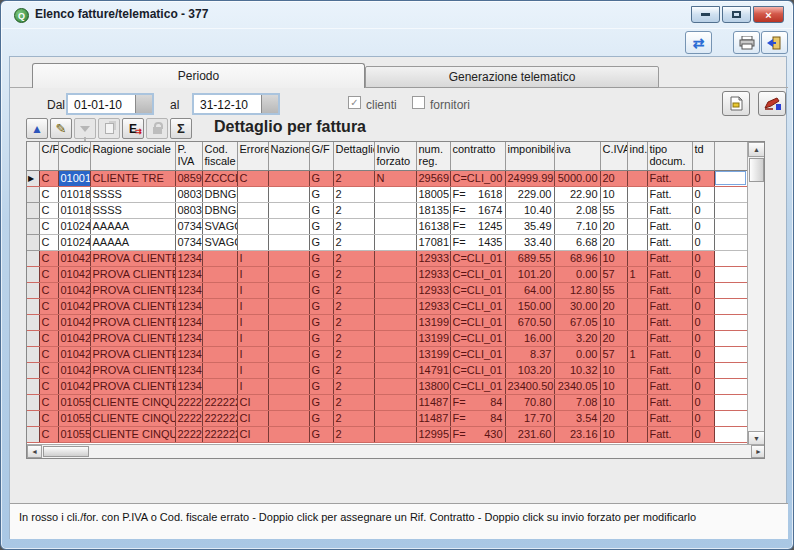 This screenshot has width=794, height=550. I want to click on cell: 33.40, so click(530, 242).